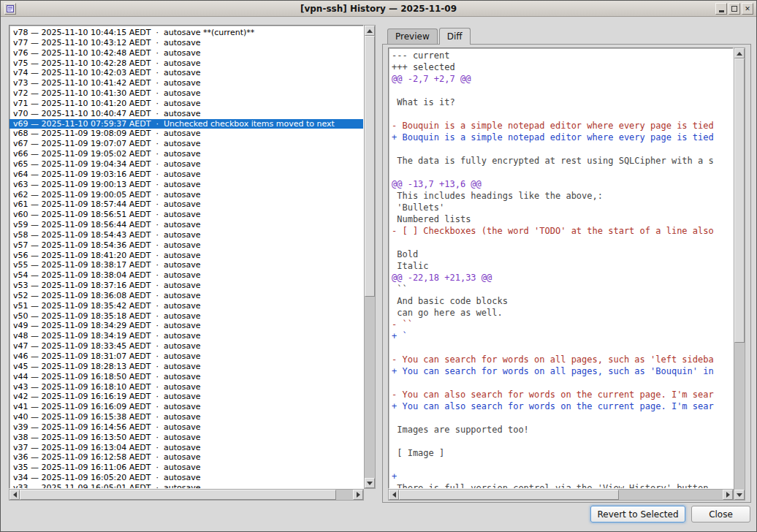  Describe the element at coordinates (412, 37) in the screenshot. I see `tab-preview: Preview` at that location.